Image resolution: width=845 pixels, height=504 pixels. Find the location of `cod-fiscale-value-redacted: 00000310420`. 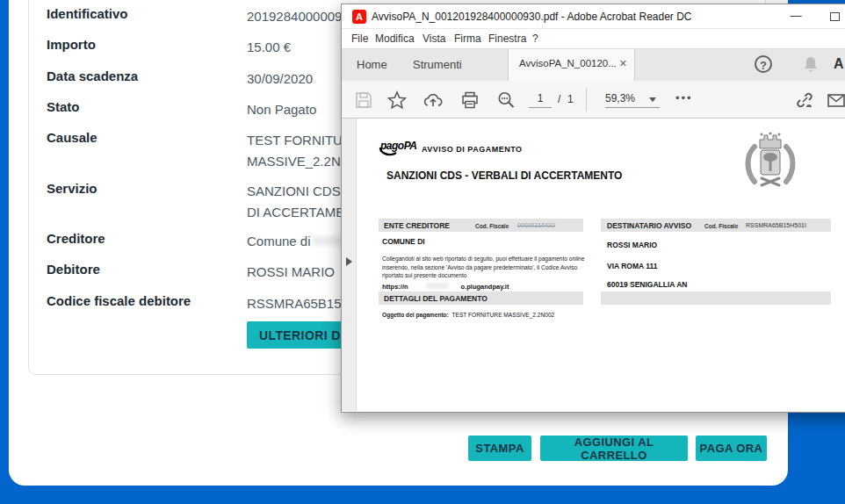

cod-fiscale-value-redacted: 00000310420 is located at coordinates (536, 225).